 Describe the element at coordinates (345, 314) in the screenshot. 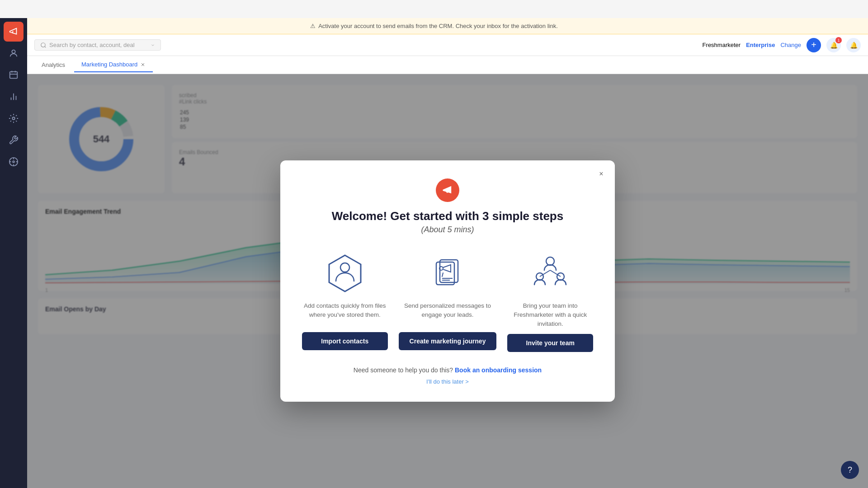

I see `import-contacts-desc: Add contacts quickly from files where yo…` at that location.